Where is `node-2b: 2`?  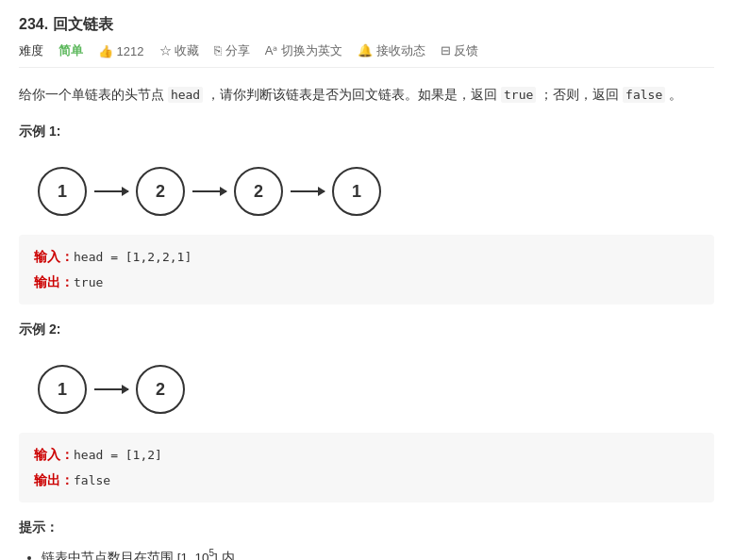 node-2b: 2 is located at coordinates (258, 191).